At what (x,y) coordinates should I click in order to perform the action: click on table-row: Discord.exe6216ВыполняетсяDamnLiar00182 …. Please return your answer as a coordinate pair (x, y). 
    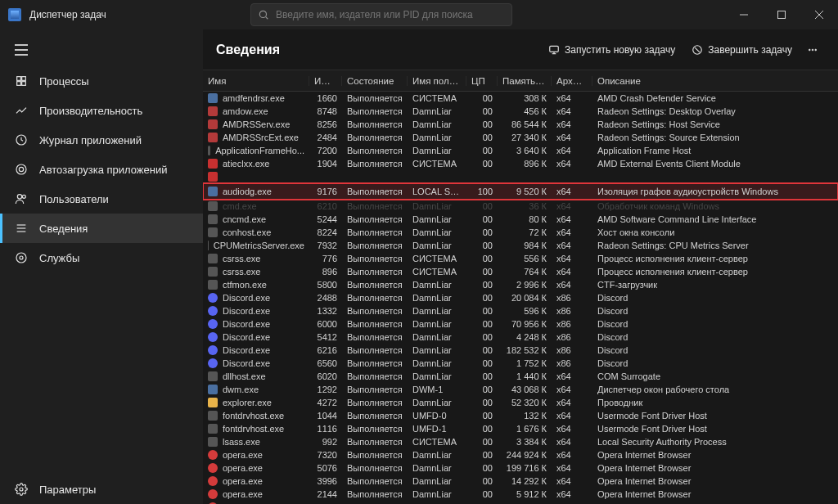
    Looking at the image, I should click on (520, 350).